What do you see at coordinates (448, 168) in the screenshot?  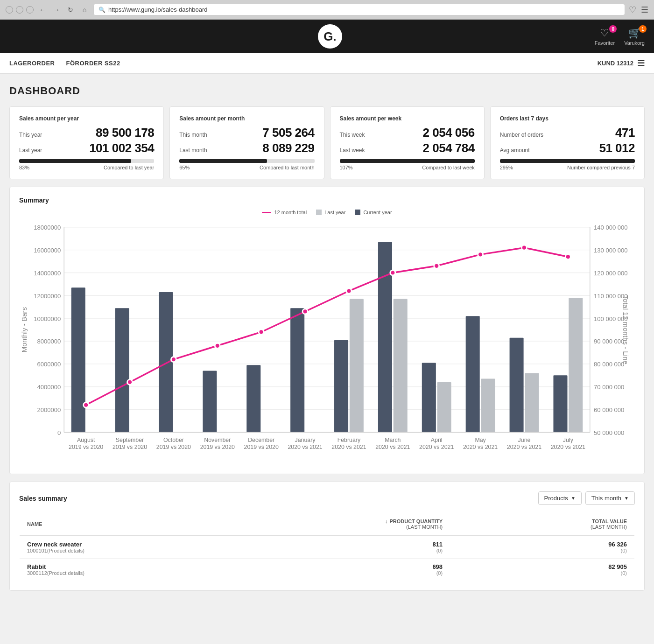 I see `kpi-footer-text-2: Compared to last week` at bounding box center [448, 168].